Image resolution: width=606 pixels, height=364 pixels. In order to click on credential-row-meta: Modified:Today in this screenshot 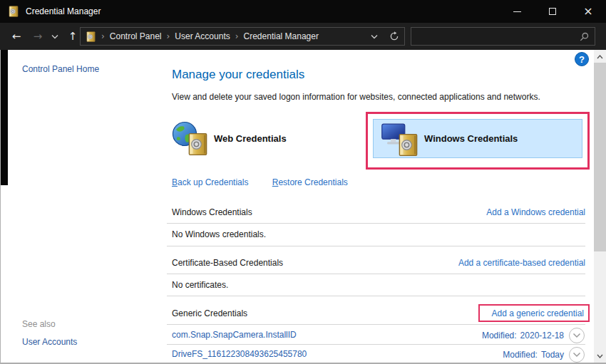, I will do `click(543, 355)`.